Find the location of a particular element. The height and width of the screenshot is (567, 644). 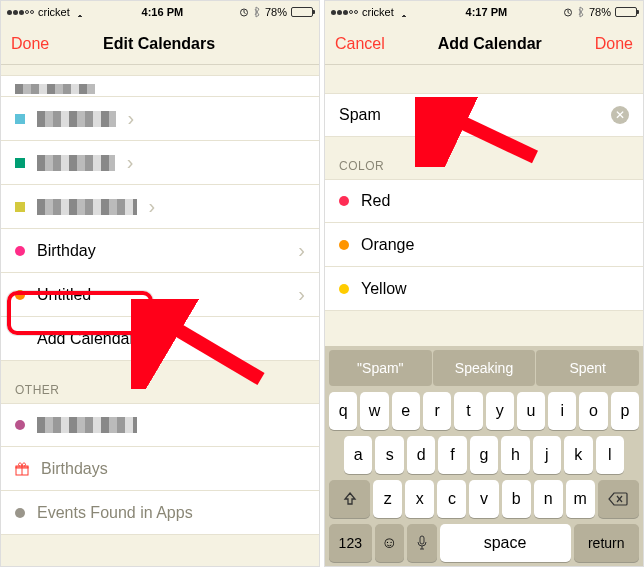

page-title: Edit Calendars is located at coordinates (159, 44).